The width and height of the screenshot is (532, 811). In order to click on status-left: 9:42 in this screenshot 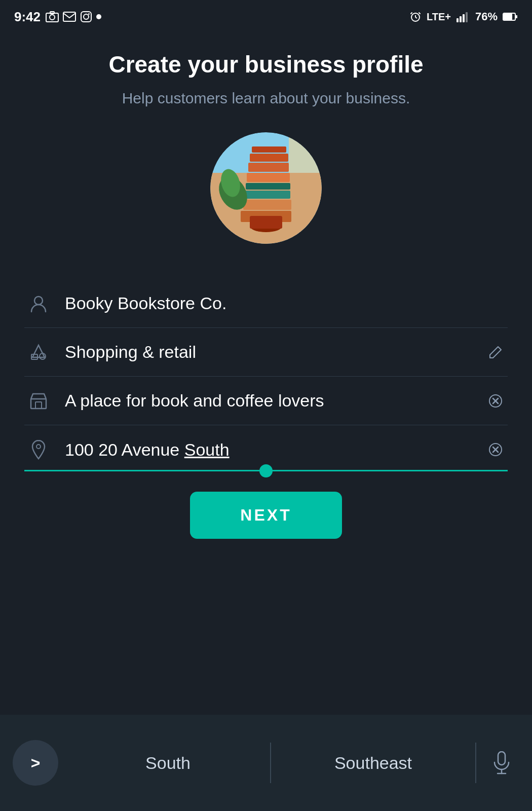, I will do `click(58, 17)`.